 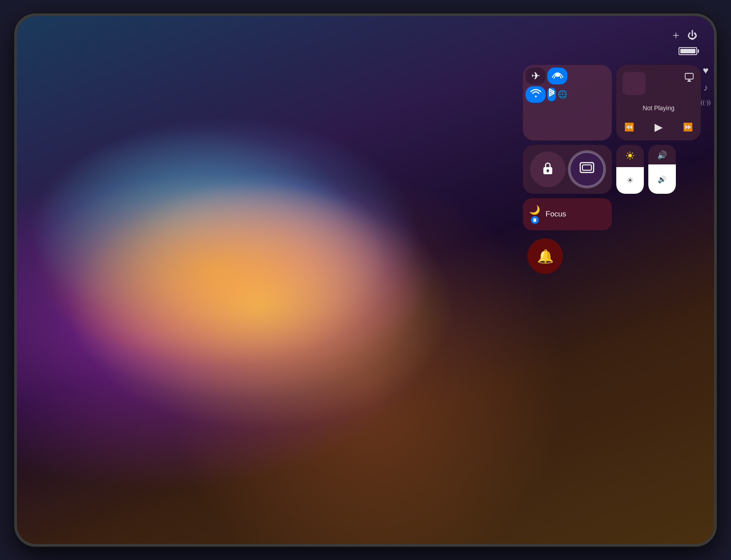 What do you see at coordinates (567, 169) in the screenshot?
I see `lock-mirror-group` at bounding box center [567, 169].